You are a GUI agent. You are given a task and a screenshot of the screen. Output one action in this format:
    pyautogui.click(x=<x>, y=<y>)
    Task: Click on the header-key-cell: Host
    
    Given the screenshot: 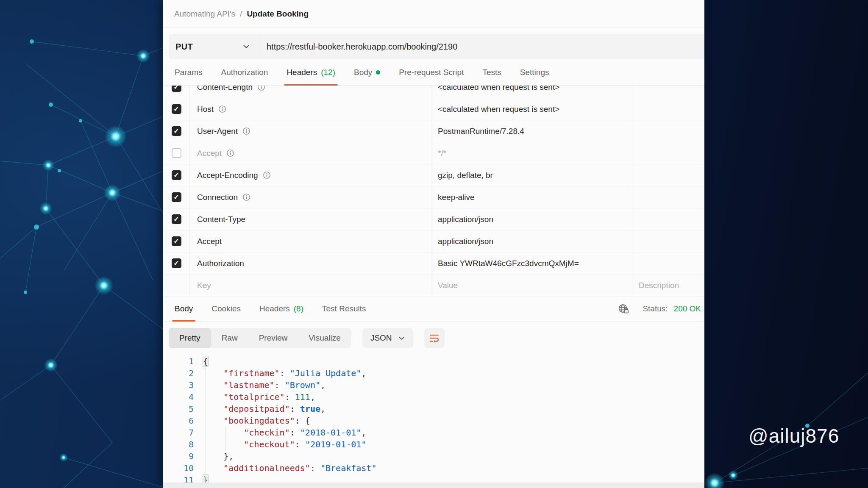 What is the action you would take?
    pyautogui.click(x=311, y=109)
    